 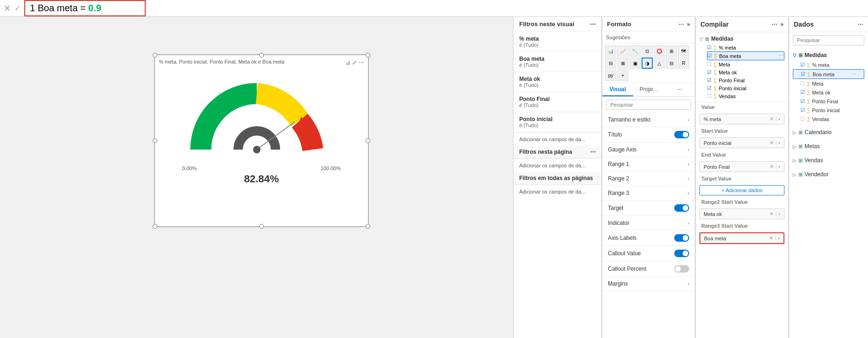 What do you see at coordinates (611, 51) in the screenshot?
I see `vis-icon-bar: 📊` at bounding box center [611, 51].